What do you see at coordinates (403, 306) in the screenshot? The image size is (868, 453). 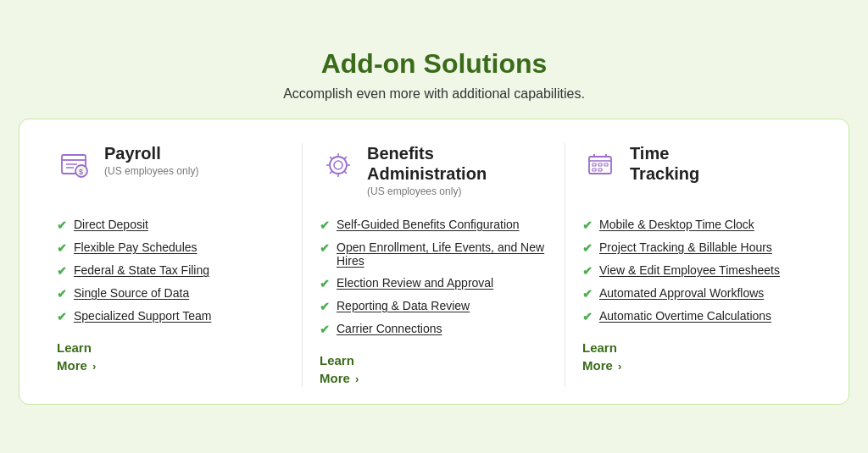 I see `feature-text: Reporting & Data Review` at bounding box center [403, 306].